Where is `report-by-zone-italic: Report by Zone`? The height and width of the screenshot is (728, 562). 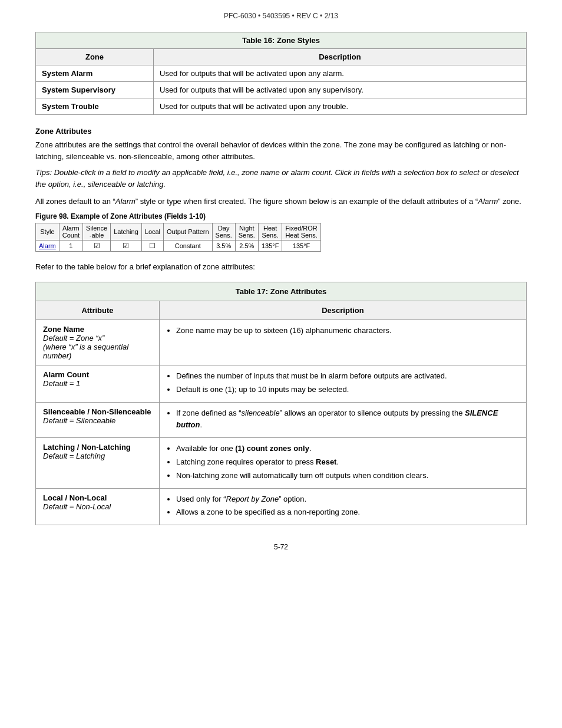
report-by-zone-italic: Report by Zone is located at coordinates (253, 499).